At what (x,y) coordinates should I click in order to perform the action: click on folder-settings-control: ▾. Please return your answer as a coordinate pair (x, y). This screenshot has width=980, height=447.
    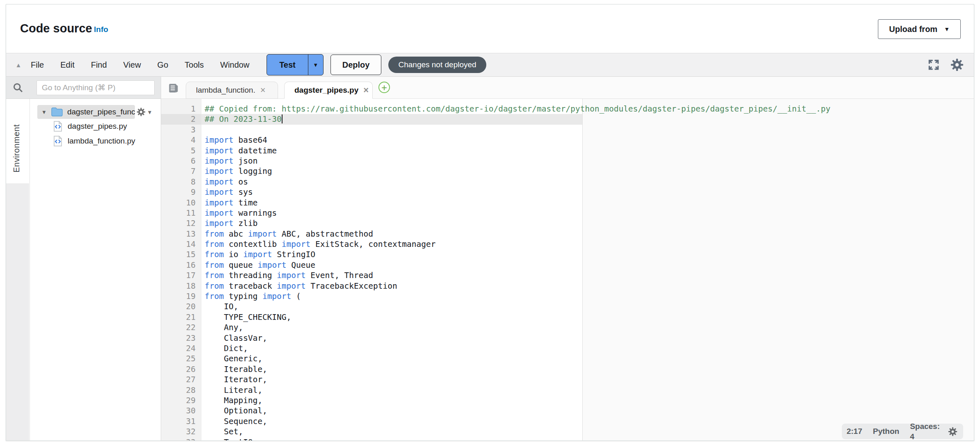
    Looking at the image, I should click on (144, 112).